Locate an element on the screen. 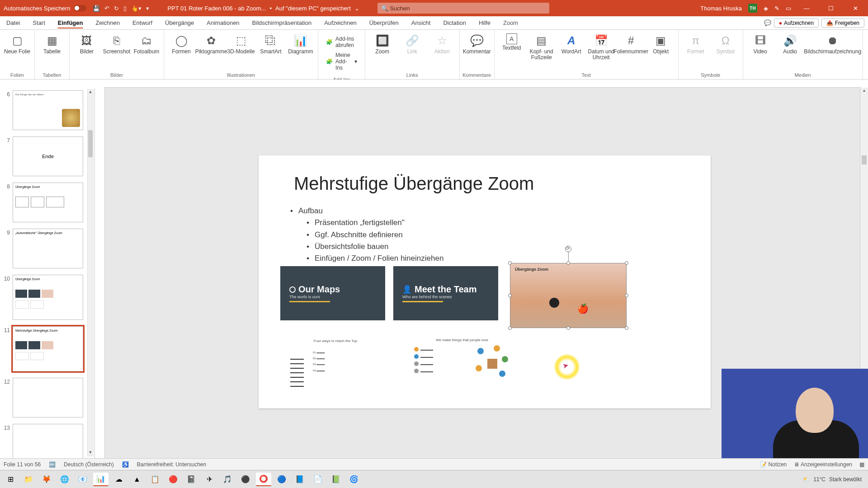 Image resolution: width=868 pixels, height=488 pixels. maximize-button: ☐ is located at coordinates (831, 8).